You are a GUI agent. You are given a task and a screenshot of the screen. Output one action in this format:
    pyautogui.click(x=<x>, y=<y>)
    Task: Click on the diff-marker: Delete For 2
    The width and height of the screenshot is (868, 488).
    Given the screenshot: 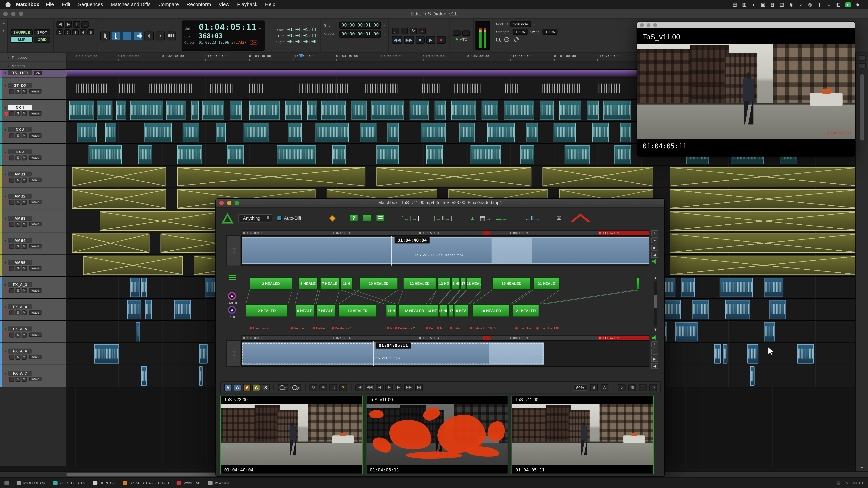 What is the action you would take?
    pyautogui.click(x=405, y=328)
    